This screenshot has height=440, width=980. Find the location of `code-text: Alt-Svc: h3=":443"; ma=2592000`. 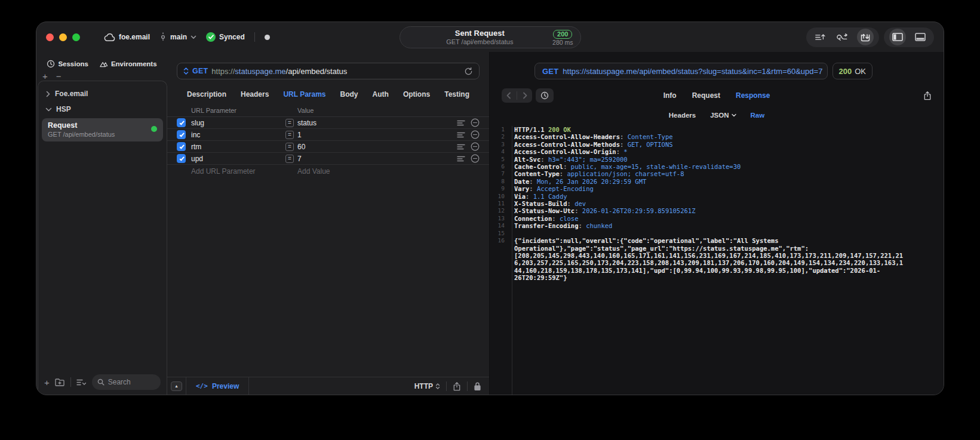

code-text: Alt-Svc: h3=":443"; ma=2592000 is located at coordinates (707, 159).